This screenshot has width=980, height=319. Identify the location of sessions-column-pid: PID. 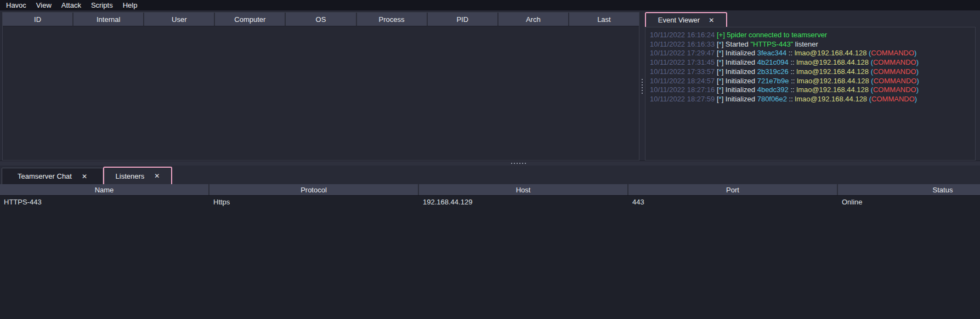
(463, 19).